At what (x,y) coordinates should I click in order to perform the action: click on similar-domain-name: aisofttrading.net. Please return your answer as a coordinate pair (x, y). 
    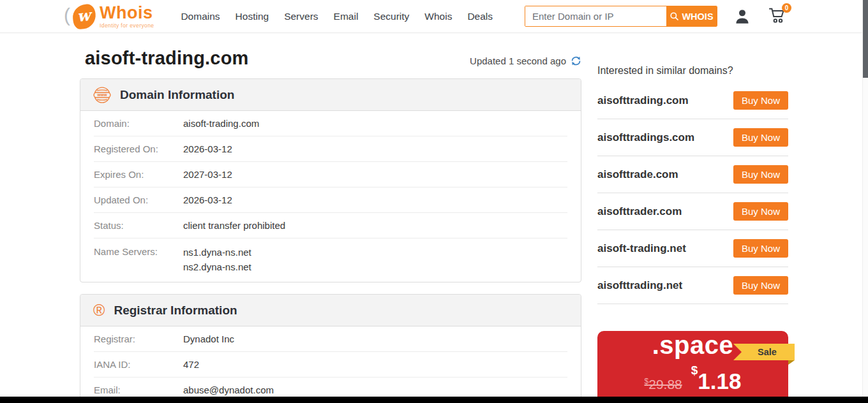
    Looking at the image, I should click on (640, 286).